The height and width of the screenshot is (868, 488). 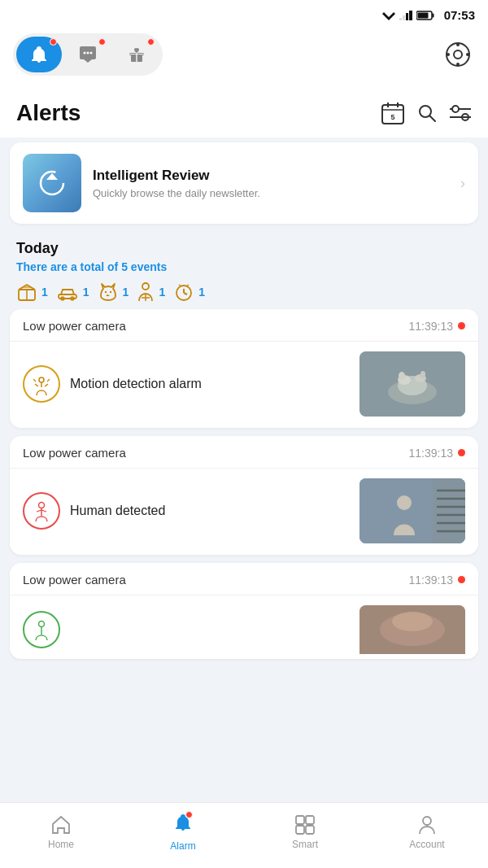 I want to click on event-icon-box: 1, so click(x=33, y=292).